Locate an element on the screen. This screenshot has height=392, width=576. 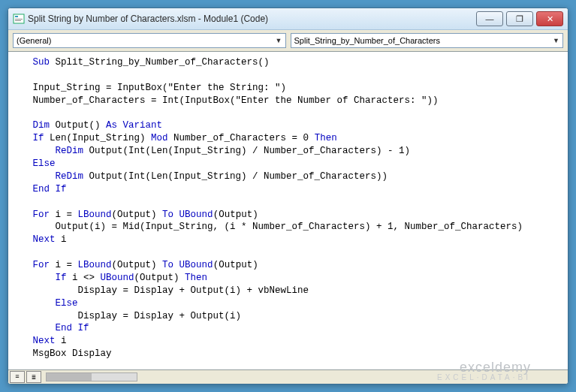
object-dropdown-value: (General) is located at coordinates (34, 41).